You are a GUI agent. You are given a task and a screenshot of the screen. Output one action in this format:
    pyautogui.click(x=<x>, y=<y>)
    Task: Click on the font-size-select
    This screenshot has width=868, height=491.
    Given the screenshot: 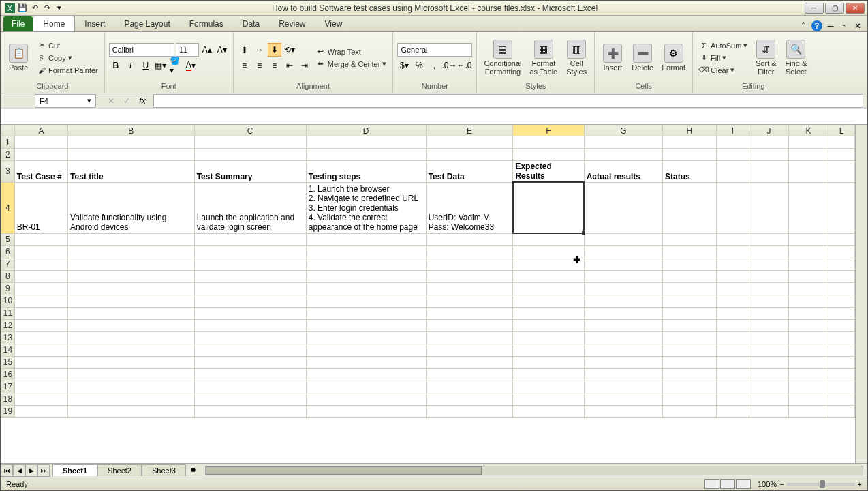 What is the action you would take?
    pyautogui.click(x=187, y=50)
    